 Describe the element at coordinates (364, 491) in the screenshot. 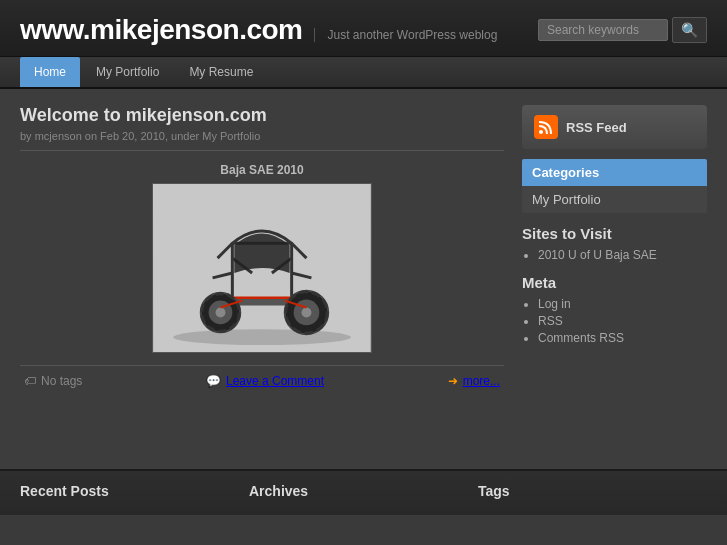

I see `footer-col-title-2: Archives` at that location.